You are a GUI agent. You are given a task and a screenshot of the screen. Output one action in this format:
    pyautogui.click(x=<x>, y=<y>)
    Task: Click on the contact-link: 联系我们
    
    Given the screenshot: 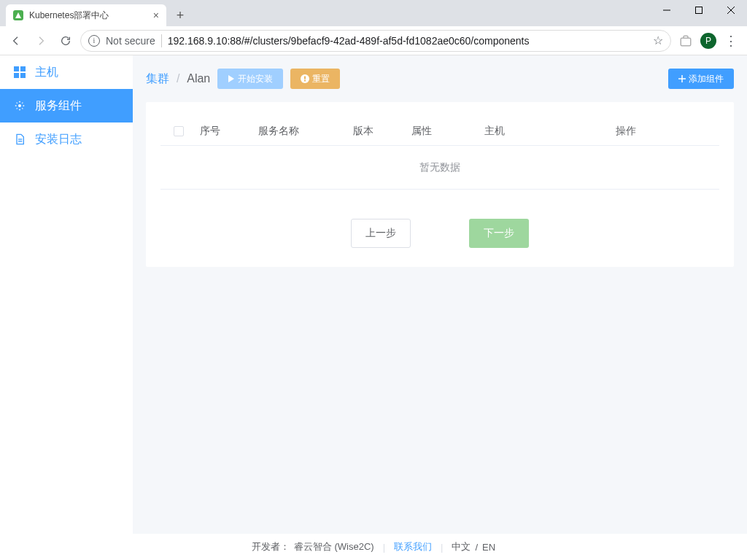 What is the action you would take?
    pyautogui.click(x=413, y=547)
    